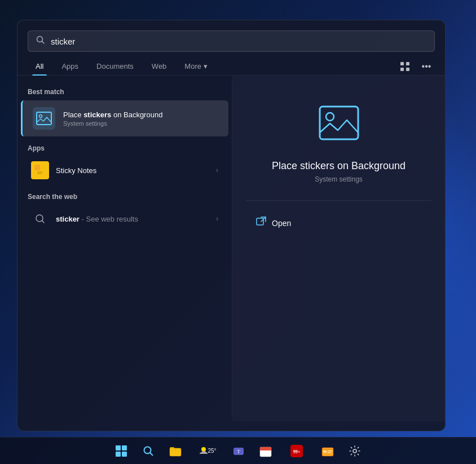 The height and width of the screenshot is (464, 476). I want to click on explorer2-button, so click(328, 451).